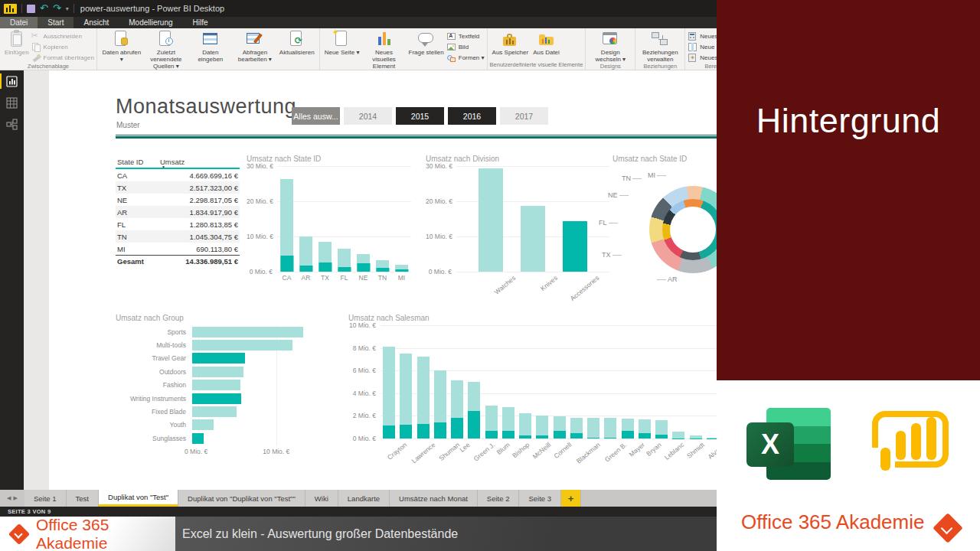 The width and height of the screenshot is (980, 551). I want to click on report-view-icon, so click(12, 81).